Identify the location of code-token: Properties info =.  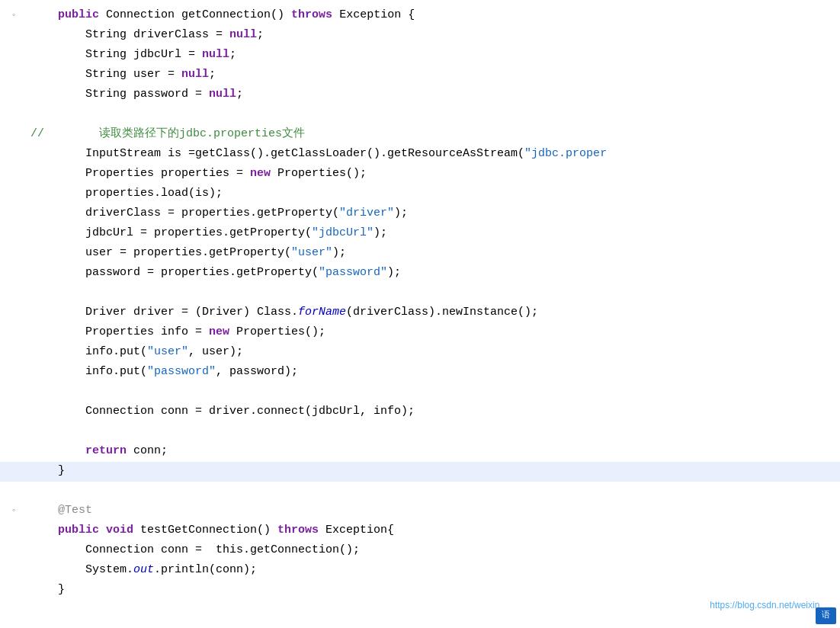
(120, 332).